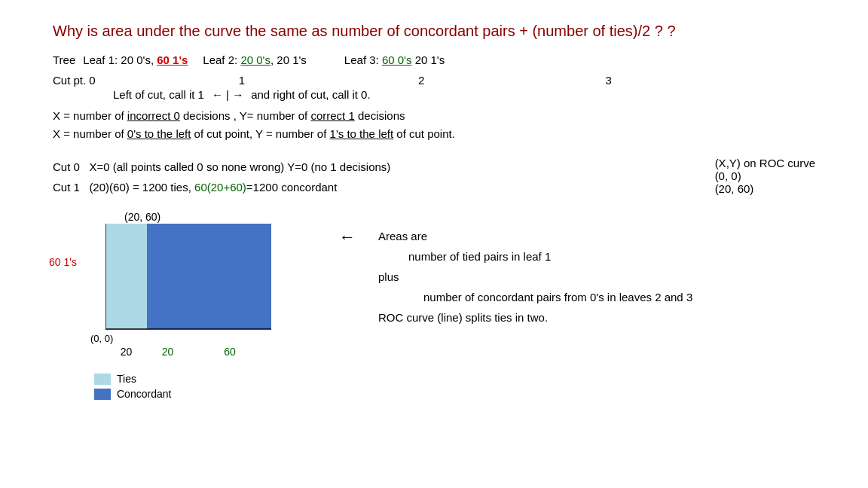 This screenshot has width=868, height=488. I want to click on concordant-label: Concordant, so click(144, 394).